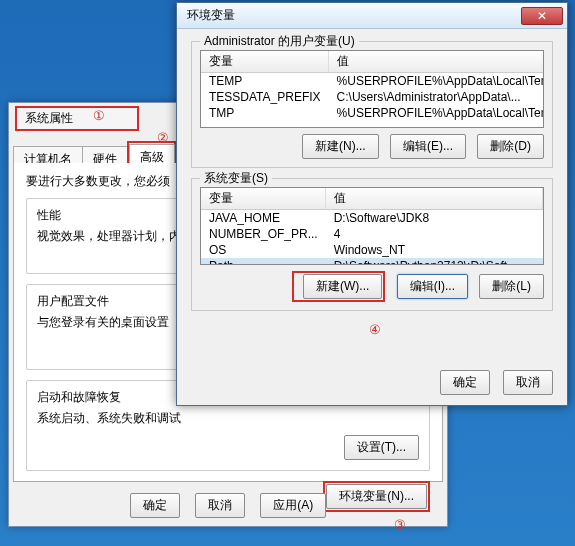 This screenshot has height=546, width=575. Describe the element at coordinates (372, 97) in the screenshot. I see `table-row: TESSDATA_PREFIXC:\Users\Administrator\Ap…` at that location.